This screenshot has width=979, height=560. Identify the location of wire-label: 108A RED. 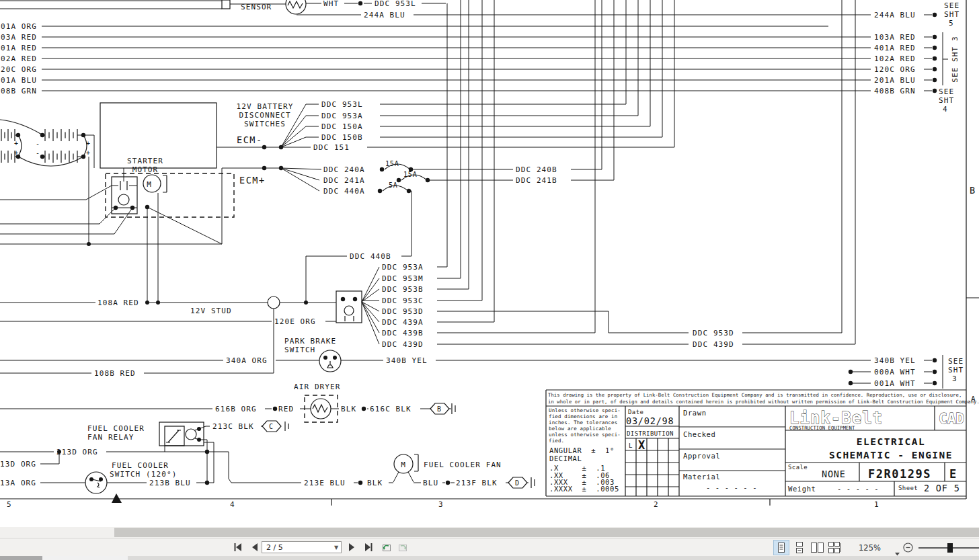
(118, 303).